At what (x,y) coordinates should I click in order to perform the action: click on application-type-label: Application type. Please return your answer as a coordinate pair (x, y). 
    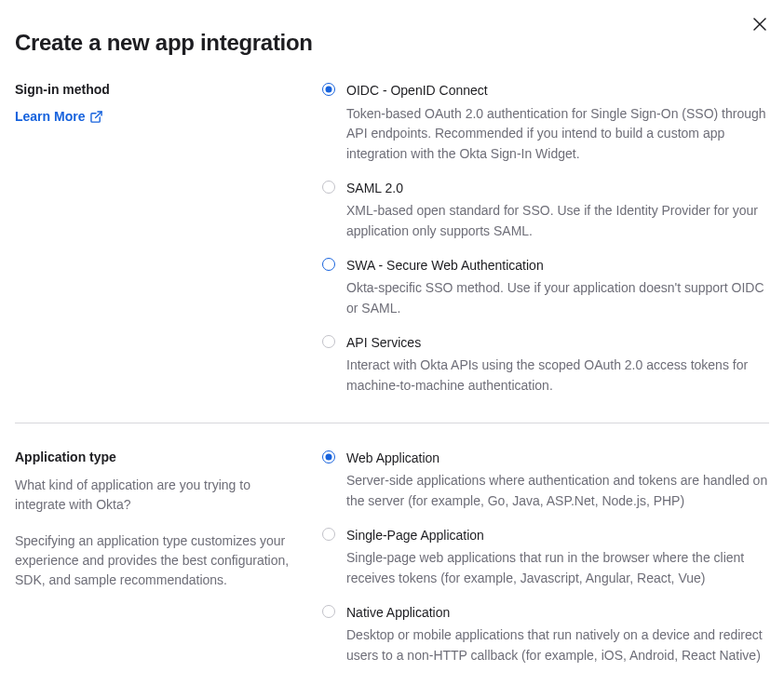
    Looking at the image, I should click on (157, 457).